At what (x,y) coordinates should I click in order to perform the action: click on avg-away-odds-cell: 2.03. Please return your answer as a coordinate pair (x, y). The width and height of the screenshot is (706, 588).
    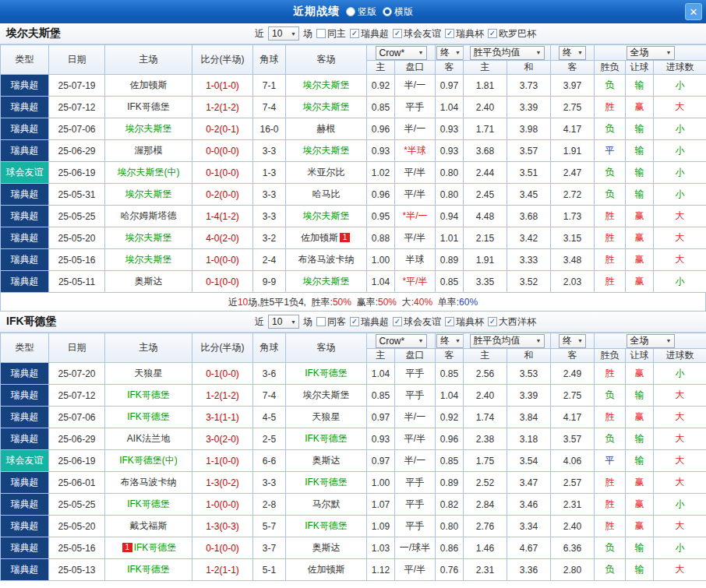
    Looking at the image, I should click on (573, 282).